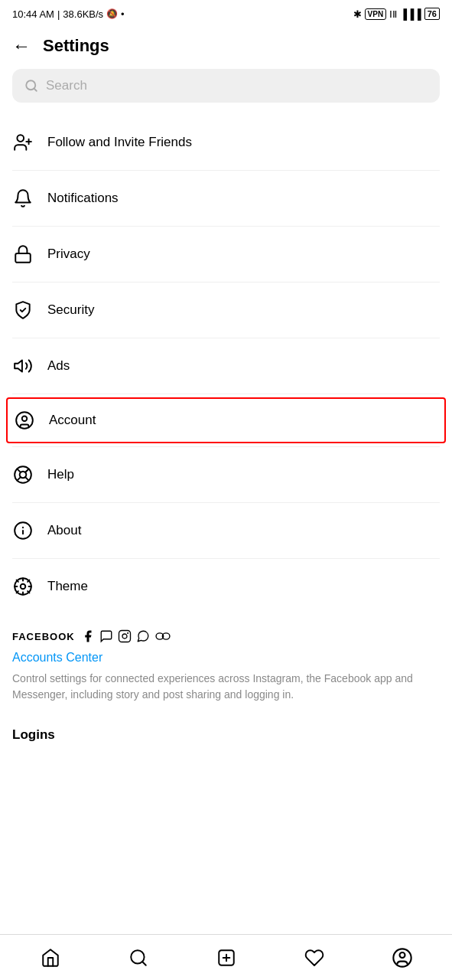  What do you see at coordinates (23, 142) in the screenshot?
I see `follow-icon` at bounding box center [23, 142].